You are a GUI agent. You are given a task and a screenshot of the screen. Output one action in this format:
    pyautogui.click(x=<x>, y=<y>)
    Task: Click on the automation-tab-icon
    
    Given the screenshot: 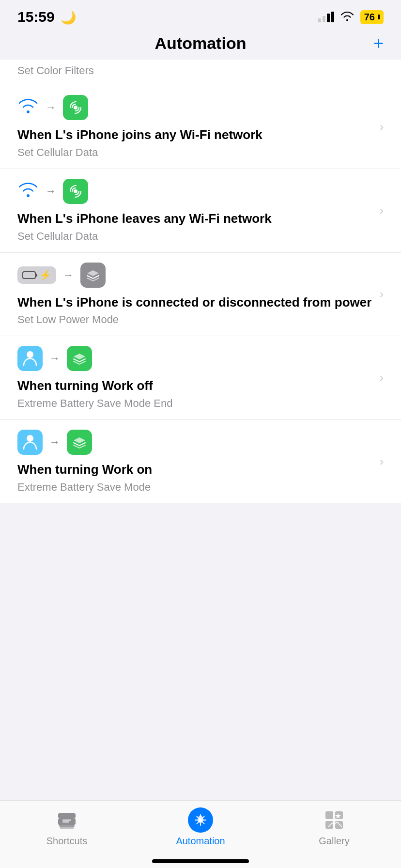 What is the action you would take?
    pyautogui.click(x=200, y=820)
    